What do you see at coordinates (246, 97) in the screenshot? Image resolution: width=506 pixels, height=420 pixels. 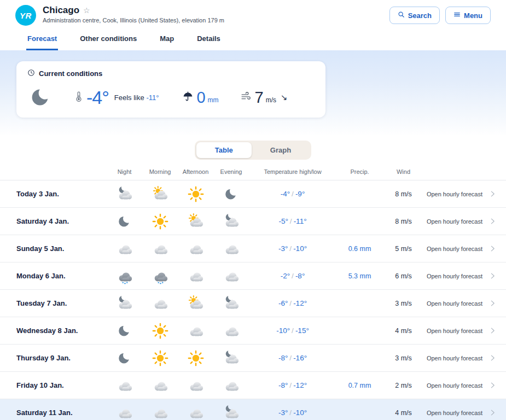 I see `wind-icon` at bounding box center [246, 97].